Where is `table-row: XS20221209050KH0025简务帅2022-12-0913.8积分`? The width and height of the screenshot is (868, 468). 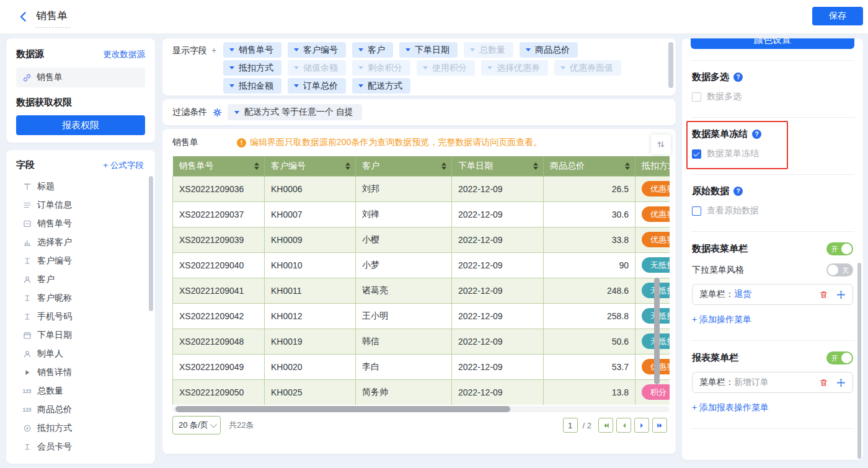
table-row: XS20221209050KH0025简务帅2022-12-0913.8积分 is located at coordinates (422, 392).